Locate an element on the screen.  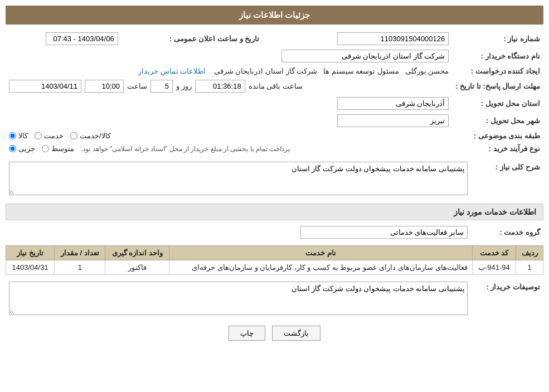
mohlet-roz-label: روز و is located at coordinates (184, 86).